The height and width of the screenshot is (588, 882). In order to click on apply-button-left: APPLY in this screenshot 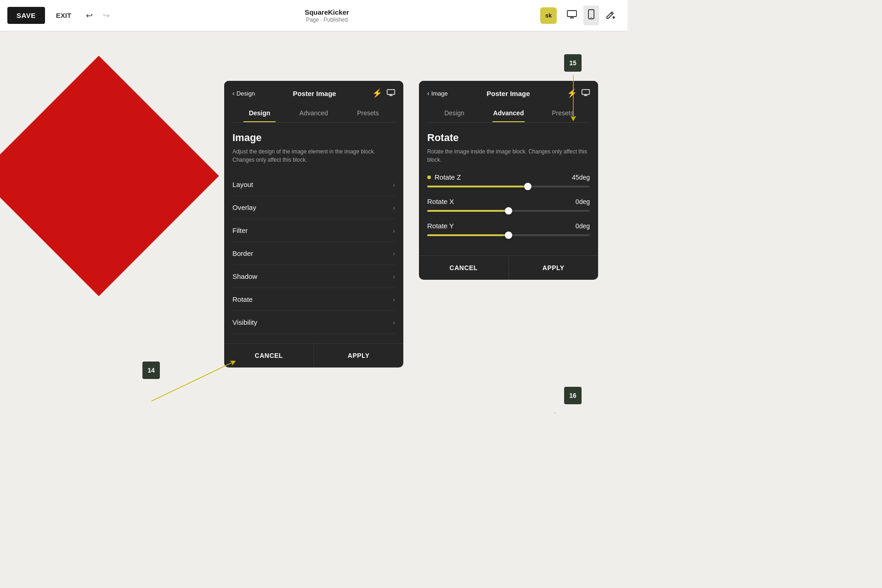, I will do `click(359, 356)`.